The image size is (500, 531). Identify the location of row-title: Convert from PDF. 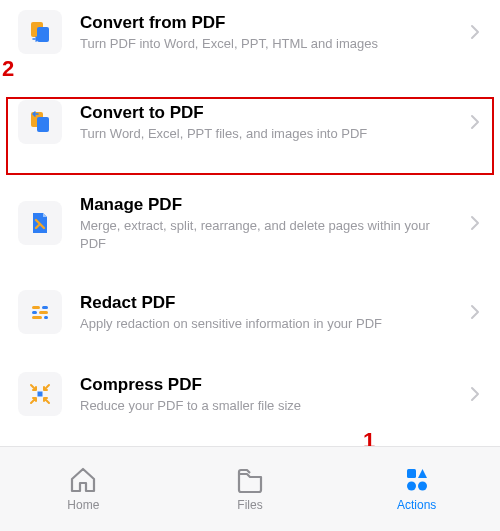
(266, 22).